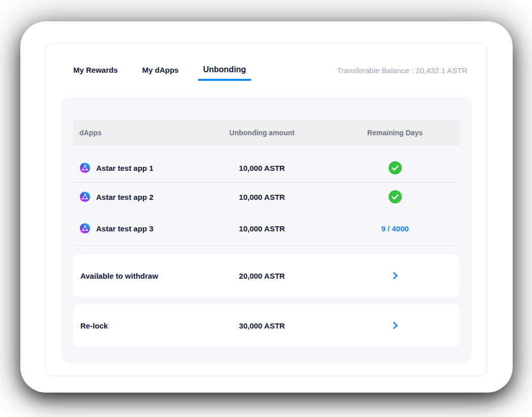 The height and width of the screenshot is (417, 532). What do you see at coordinates (262, 133) in the screenshot?
I see `header-unbonding-amount: Unbonding amount` at bounding box center [262, 133].